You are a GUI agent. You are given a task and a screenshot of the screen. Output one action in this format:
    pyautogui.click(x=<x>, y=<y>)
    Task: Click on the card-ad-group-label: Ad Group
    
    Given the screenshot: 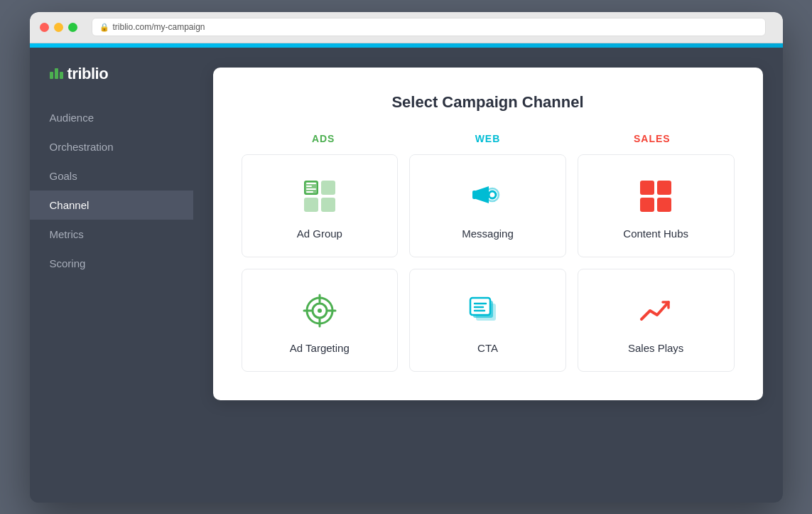 What is the action you would take?
    pyautogui.click(x=320, y=233)
    